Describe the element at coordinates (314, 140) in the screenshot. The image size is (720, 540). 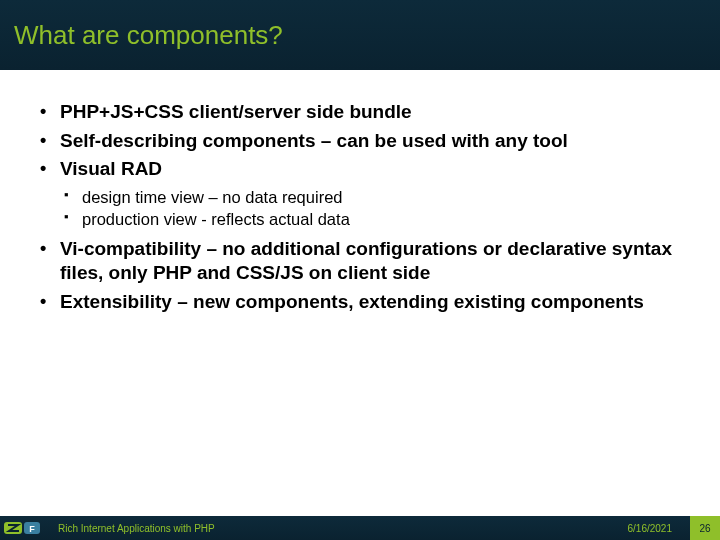
I see `bullet-text: Self-describing components – can be used…` at that location.